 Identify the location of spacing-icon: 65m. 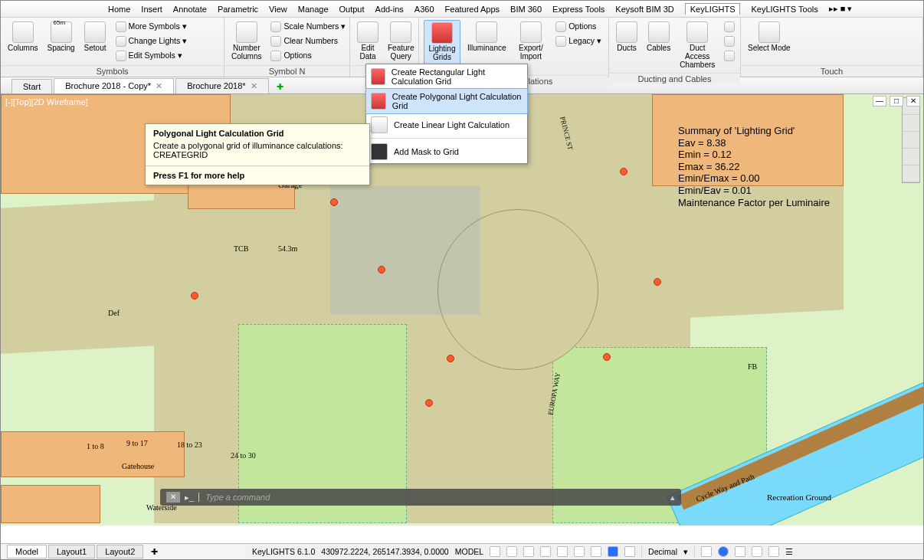
(61, 32).